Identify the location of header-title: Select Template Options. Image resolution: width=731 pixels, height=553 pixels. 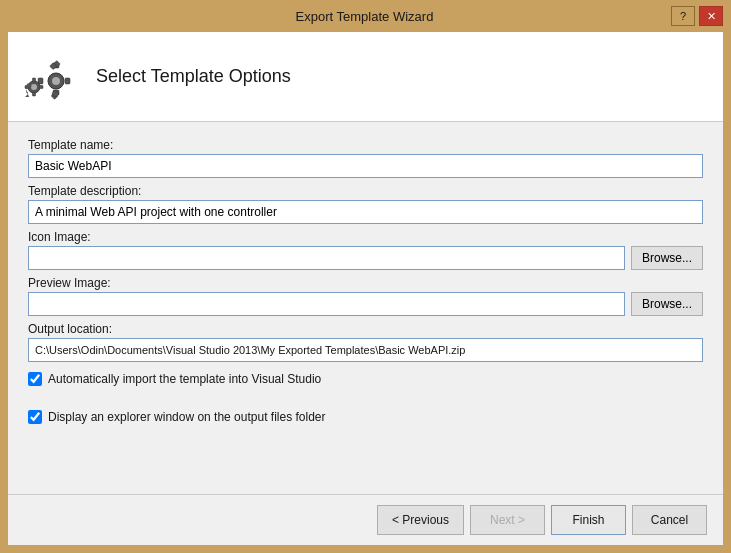
(194, 76).